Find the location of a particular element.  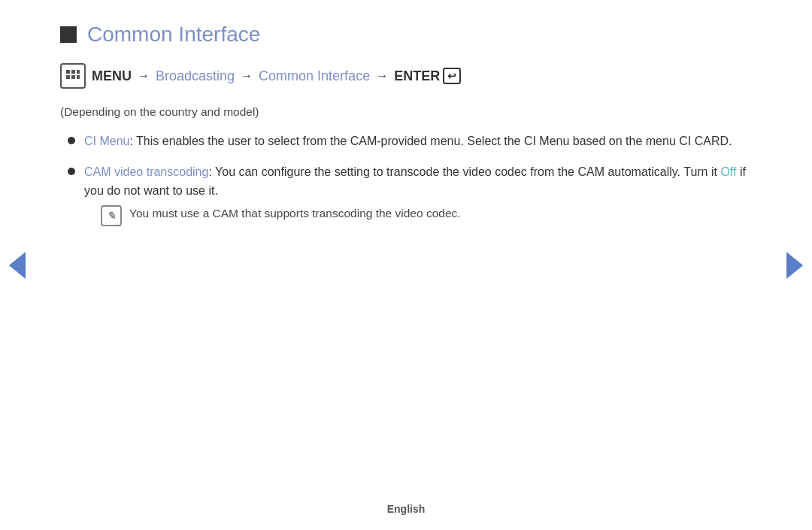

arrow-3: → is located at coordinates (382, 76).